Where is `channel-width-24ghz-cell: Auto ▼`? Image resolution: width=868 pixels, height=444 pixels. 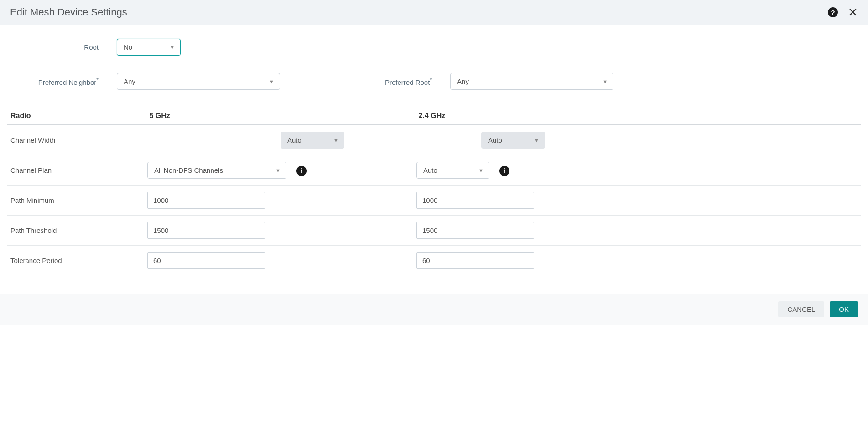
channel-width-24ghz-cell: Auto ▼ is located at coordinates (637, 140).